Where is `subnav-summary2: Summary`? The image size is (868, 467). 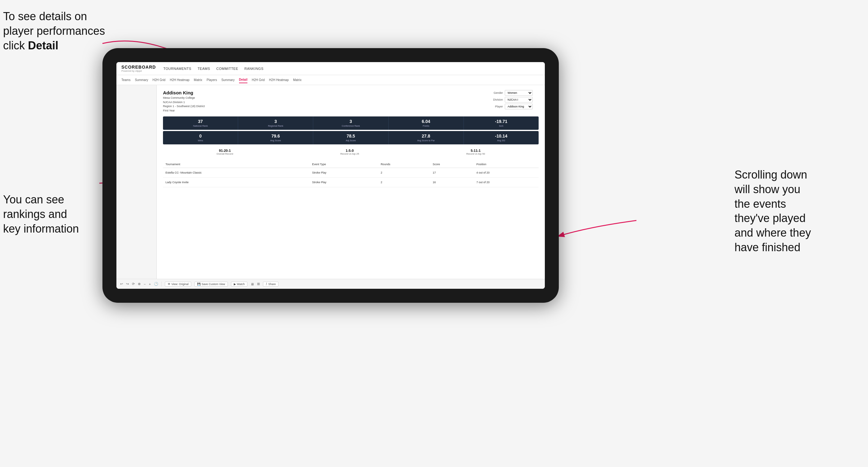 subnav-summary2: Summary is located at coordinates (228, 80).